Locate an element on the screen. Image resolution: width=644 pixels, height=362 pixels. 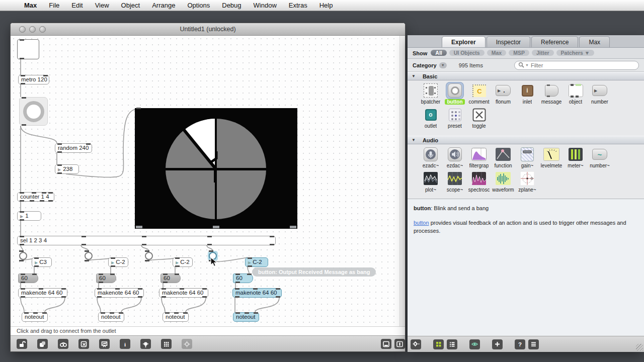
object-box-sel: sel 1 2 3 4 is located at coordinates (146, 240).